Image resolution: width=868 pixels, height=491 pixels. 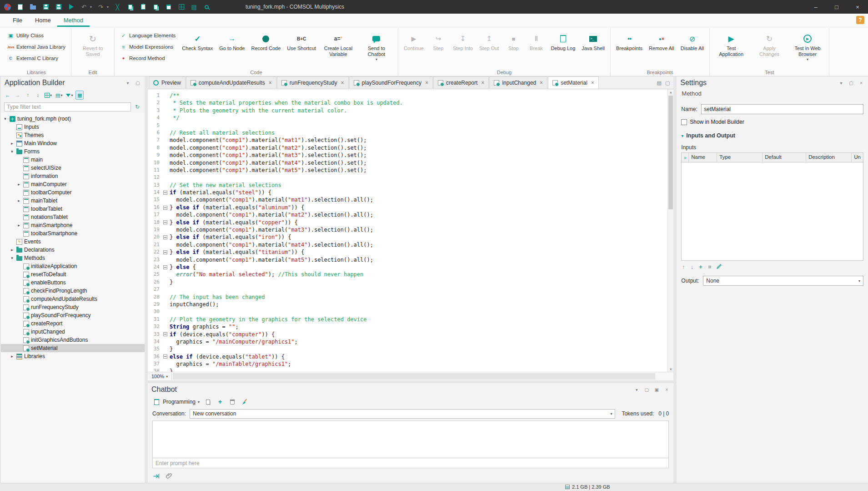 I want to click on editor-tab-preview: Preview, so click(x=167, y=82).